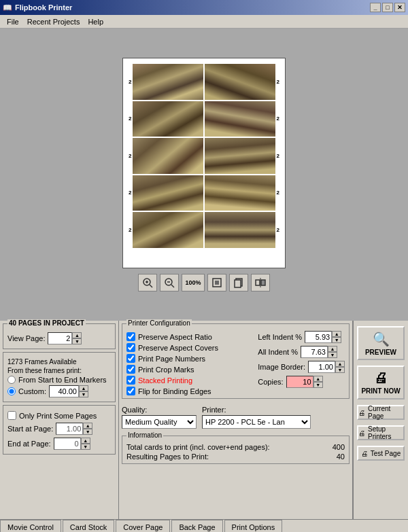 This screenshot has width=408, height=532. I want to click on all-indent-input, so click(314, 352).